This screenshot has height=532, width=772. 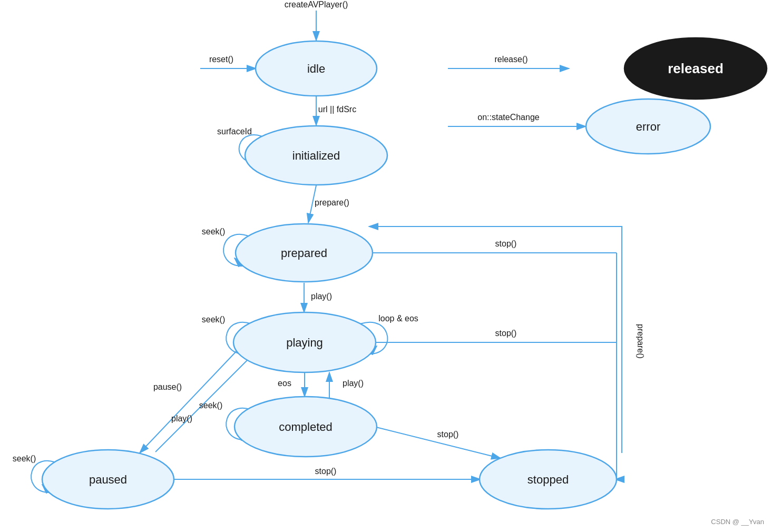 I want to click on arrow-stop-playing-right, so click(x=615, y=366).